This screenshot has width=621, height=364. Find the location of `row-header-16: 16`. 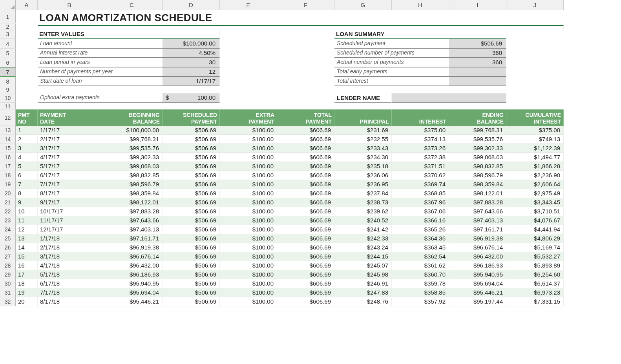

row-header-16: 16 is located at coordinates (8, 158).